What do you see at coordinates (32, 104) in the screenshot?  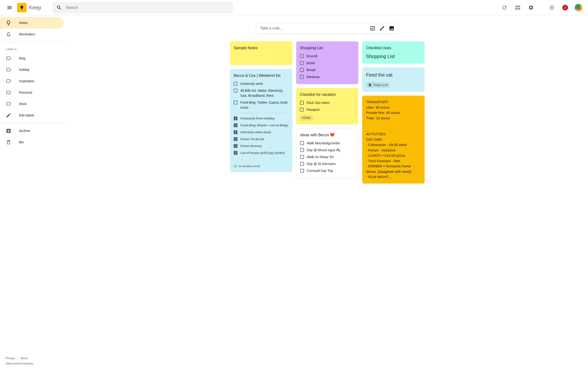 I see `sidebar-label-work: Work` at bounding box center [32, 104].